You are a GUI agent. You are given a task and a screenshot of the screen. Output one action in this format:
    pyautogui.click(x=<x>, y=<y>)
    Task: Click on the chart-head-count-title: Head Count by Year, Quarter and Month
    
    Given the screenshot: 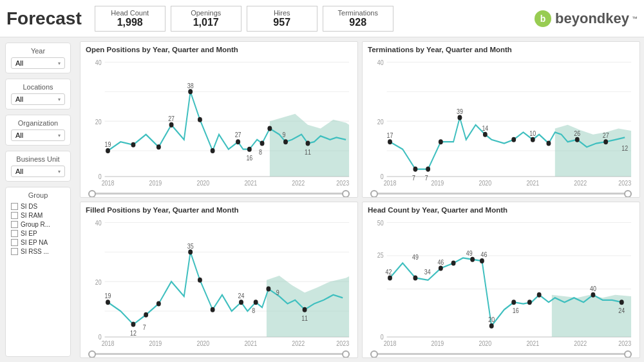 What is the action you would take?
    pyautogui.click(x=501, y=210)
    